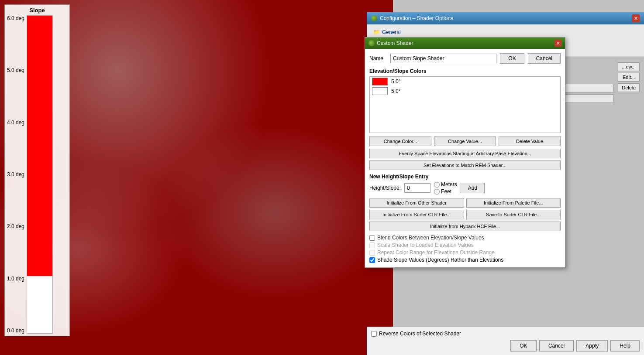  What do you see at coordinates (465, 215) in the screenshot?
I see `init-buttons: Initialize From Other Shader Initialize …` at bounding box center [465, 215].